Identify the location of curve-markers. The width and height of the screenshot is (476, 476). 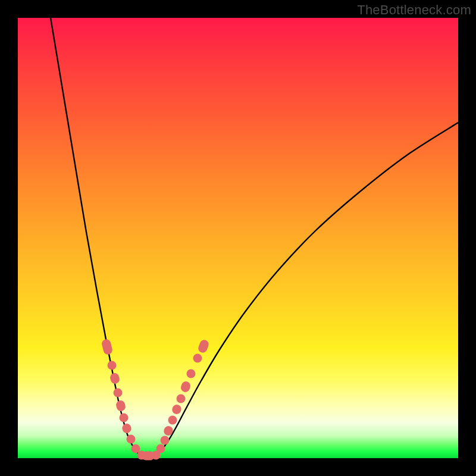
(156, 400).